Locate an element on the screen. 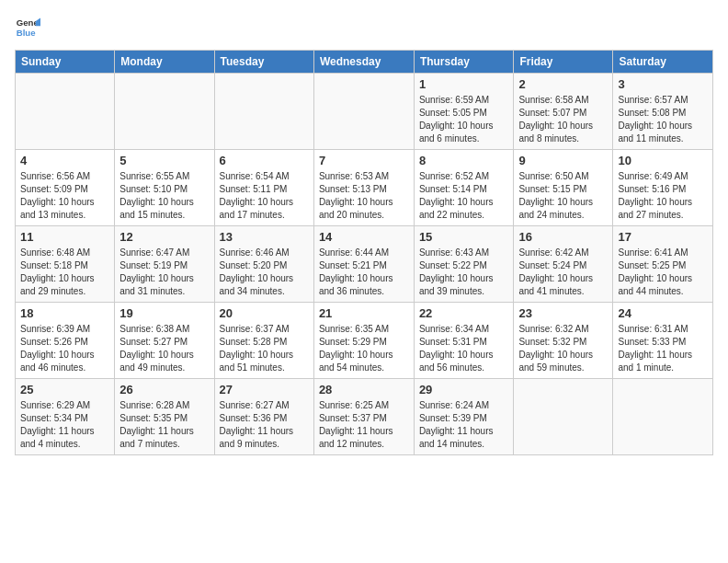 This screenshot has width=728, height=563. calendar-cell: 4Sunrise: 6:56 AM Sunset: 5:09 PM Daylig… is located at coordinates (65, 188).